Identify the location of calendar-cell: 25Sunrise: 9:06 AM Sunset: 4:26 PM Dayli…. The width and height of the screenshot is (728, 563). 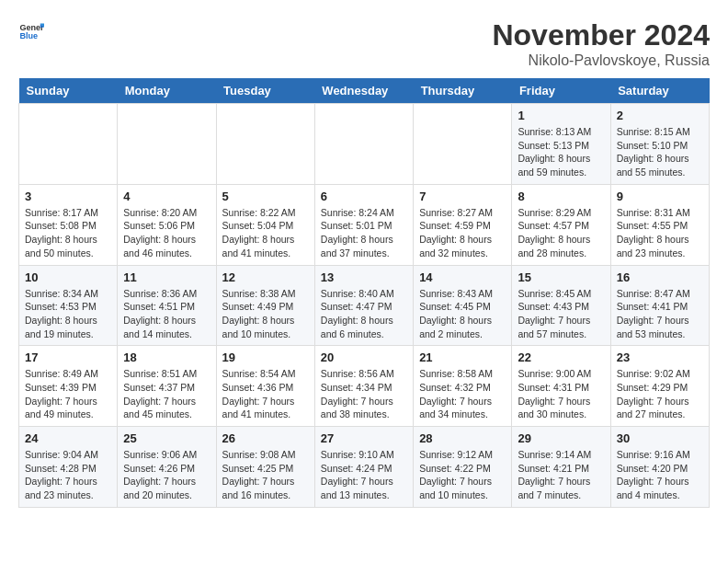
(167, 467).